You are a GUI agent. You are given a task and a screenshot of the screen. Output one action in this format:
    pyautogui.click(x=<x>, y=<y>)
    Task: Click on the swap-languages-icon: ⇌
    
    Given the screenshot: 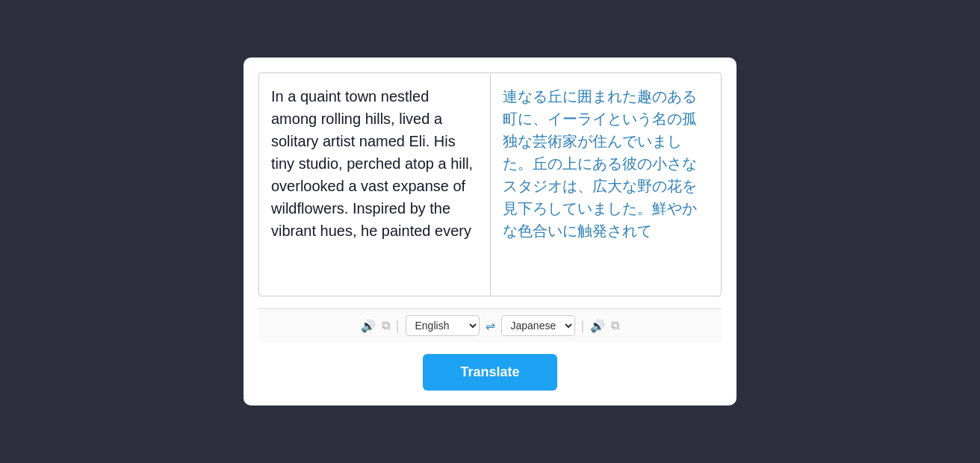 What is the action you would take?
    pyautogui.click(x=490, y=326)
    